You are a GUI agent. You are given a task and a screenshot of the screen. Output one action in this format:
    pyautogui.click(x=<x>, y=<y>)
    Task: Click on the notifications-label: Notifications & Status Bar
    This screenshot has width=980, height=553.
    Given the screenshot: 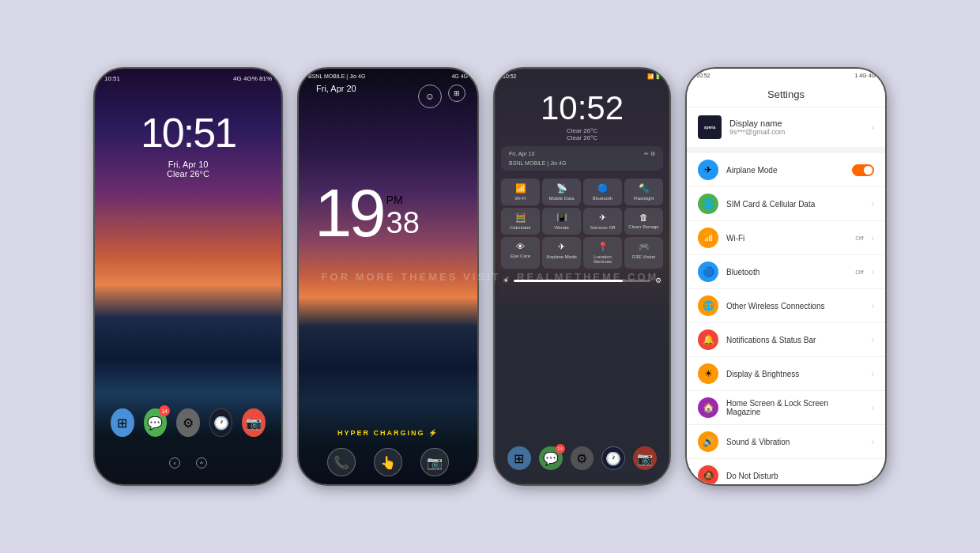 What is the action you would take?
    pyautogui.click(x=795, y=340)
    